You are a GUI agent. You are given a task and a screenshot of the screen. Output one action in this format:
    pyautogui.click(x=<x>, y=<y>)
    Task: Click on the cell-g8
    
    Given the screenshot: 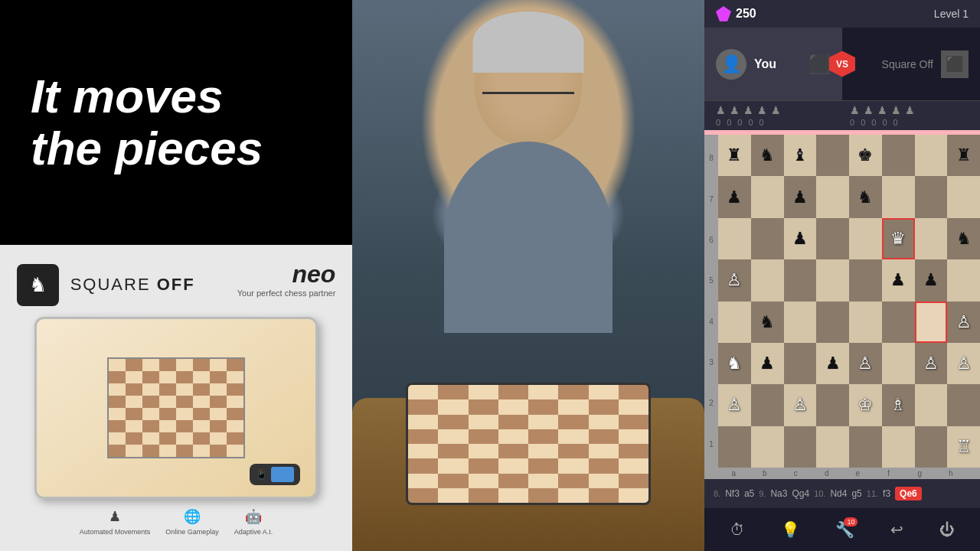 What is the action you would take?
    pyautogui.click(x=931, y=155)
    